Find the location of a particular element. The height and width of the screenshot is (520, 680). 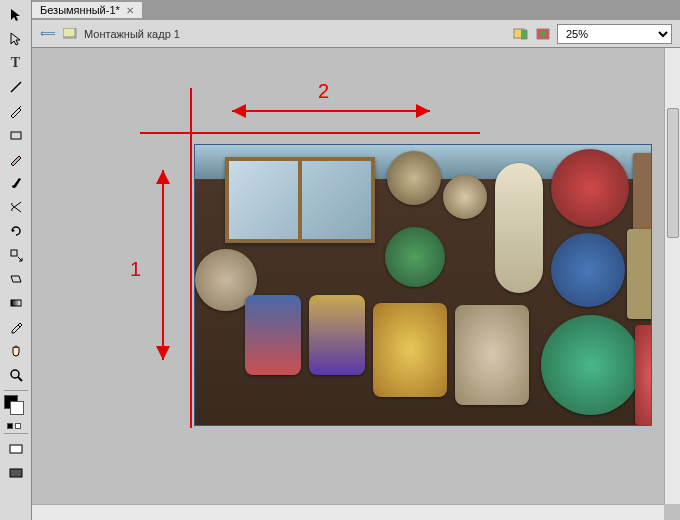

brush-tool is located at coordinates (16, 183).